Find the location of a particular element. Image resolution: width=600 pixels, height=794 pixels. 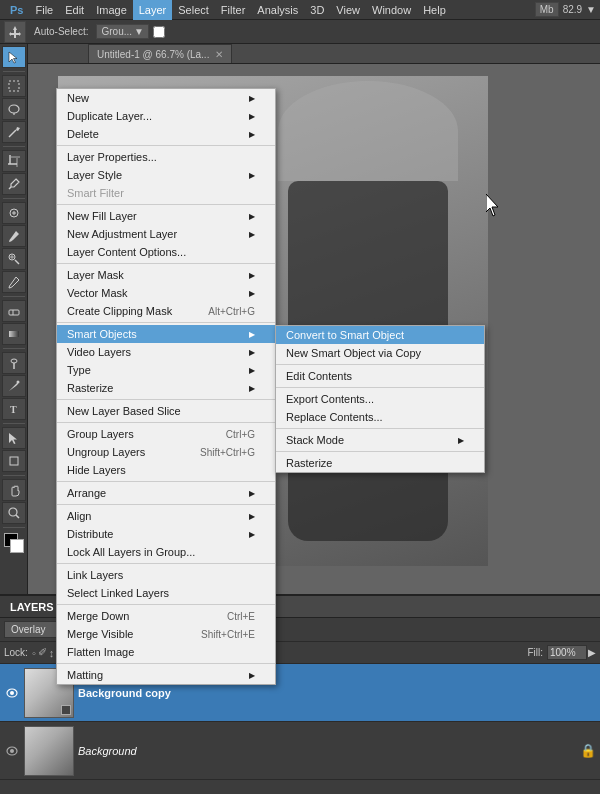

menu-layer-properties: Layer Properties... is located at coordinates (166, 157).